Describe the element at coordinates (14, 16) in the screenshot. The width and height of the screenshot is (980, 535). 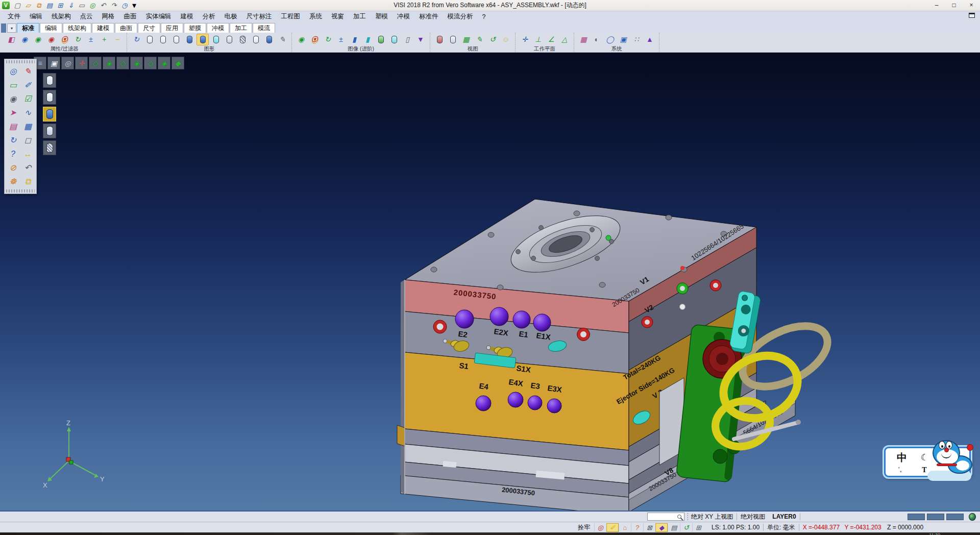
I see `menu-item: 文件` at that location.